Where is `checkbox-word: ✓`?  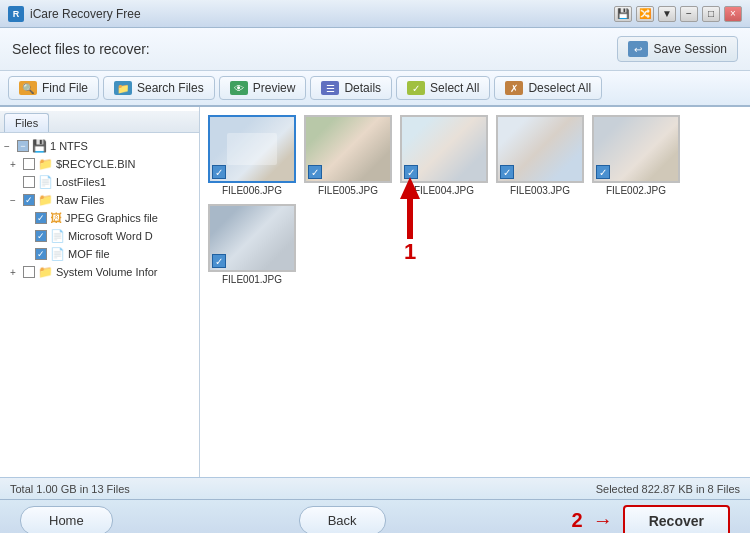
checkbox-word: ✓ is located at coordinates (41, 236).